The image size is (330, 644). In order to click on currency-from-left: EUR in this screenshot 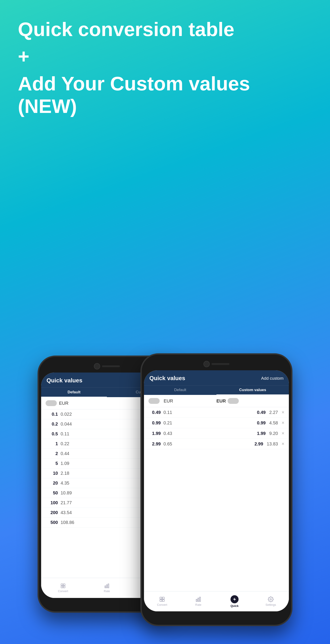, I will do `click(64, 403)`.